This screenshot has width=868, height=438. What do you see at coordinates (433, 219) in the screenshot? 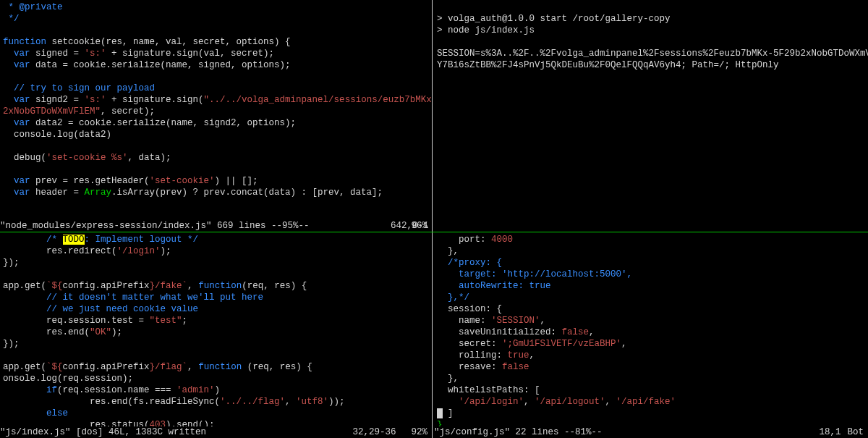
I see `vertical-split` at bounding box center [433, 219].